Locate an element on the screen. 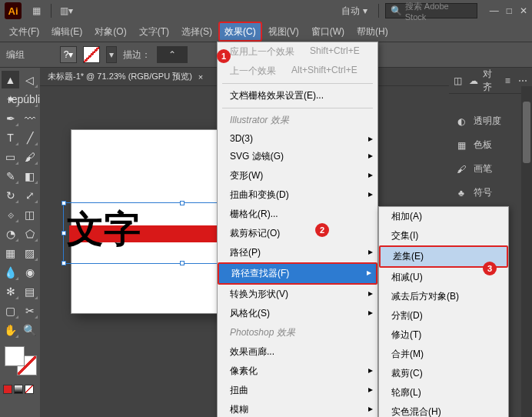 Image resolution: width=532 pixels, height=417 pixels. sub-outline: 轮廓(L) is located at coordinates (444, 392).